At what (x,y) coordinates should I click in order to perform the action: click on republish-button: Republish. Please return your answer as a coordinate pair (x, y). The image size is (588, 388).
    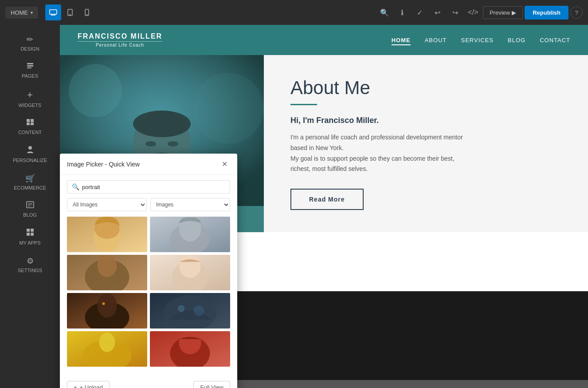
    Looking at the image, I should click on (546, 12).